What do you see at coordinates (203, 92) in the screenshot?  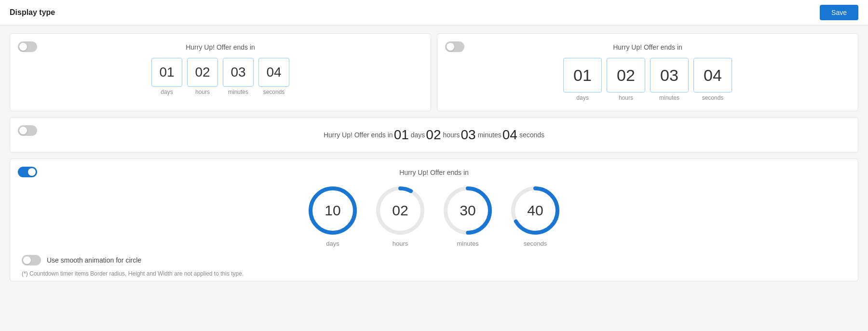 I see `card1-hours-label: hours` at bounding box center [203, 92].